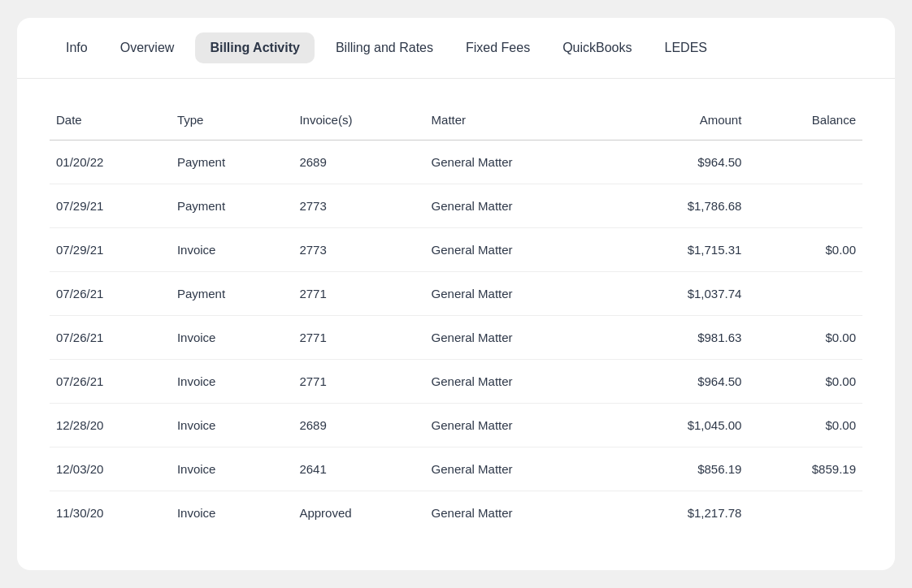 Image resolution: width=912 pixels, height=588 pixels. Describe the element at coordinates (597, 48) in the screenshot. I see `nav-item-quickbooks: QuickBooks` at that location.